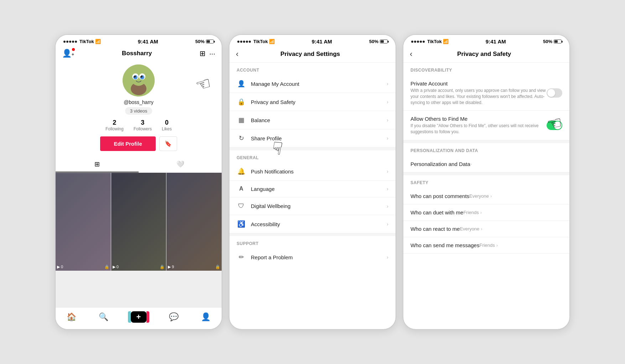 This screenshot has height=364, width=625. Describe the element at coordinates (241, 189) in the screenshot. I see `language-icon: A` at that location.